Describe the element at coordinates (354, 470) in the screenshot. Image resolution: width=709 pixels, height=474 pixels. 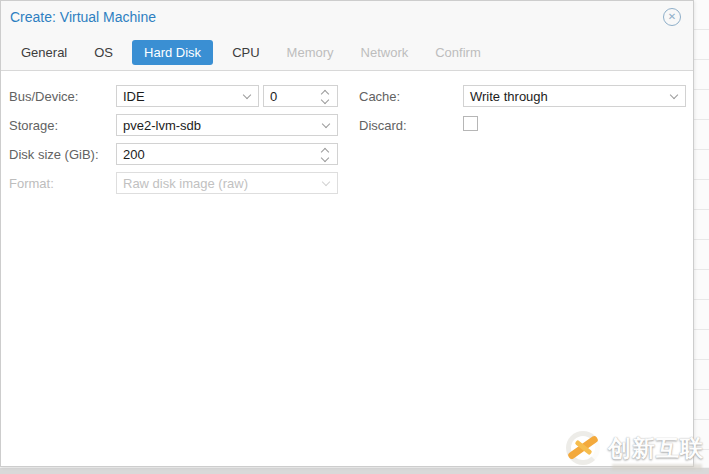
I see `background-bottom-strip` at that location.